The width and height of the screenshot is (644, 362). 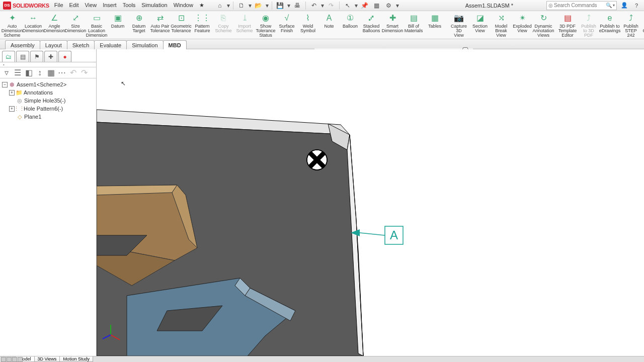 What do you see at coordinates (414, 25) in the screenshot?
I see `bom-button: ▤Bill of Materials` at bounding box center [414, 25].